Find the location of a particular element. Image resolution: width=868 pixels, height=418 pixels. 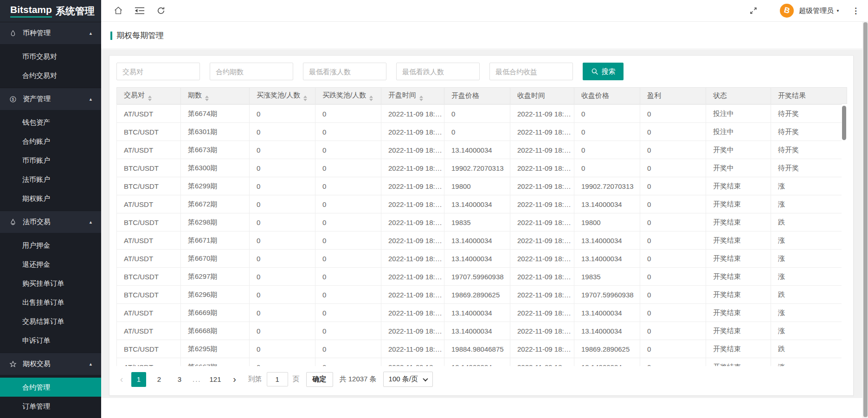

table-scrollbar-track is located at coordinates (844, 235).